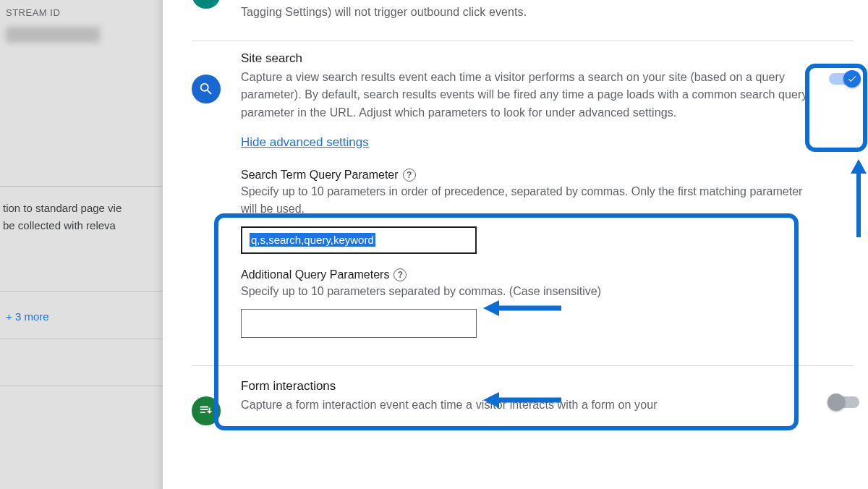 The width and height of the screenshot is (868, 489). I want to click on blurred-value, so click(53, 35).